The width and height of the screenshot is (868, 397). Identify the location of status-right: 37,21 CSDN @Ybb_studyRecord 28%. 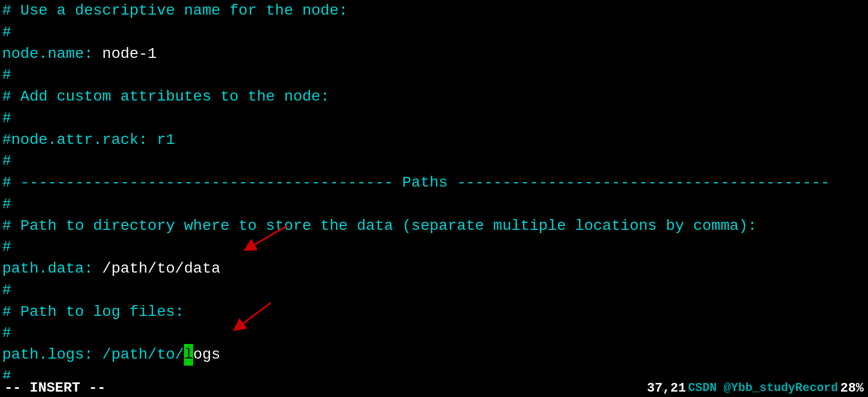
(755, 388).